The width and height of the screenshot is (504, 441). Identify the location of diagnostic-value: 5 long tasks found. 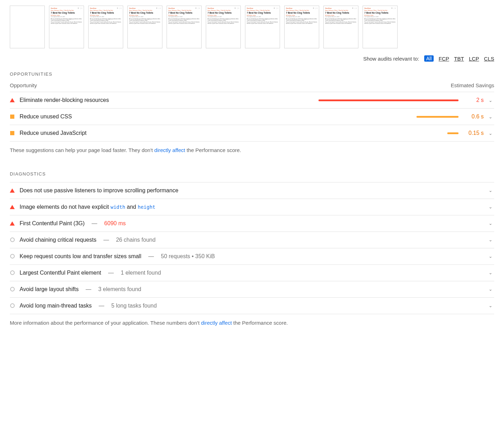
(134, 306).